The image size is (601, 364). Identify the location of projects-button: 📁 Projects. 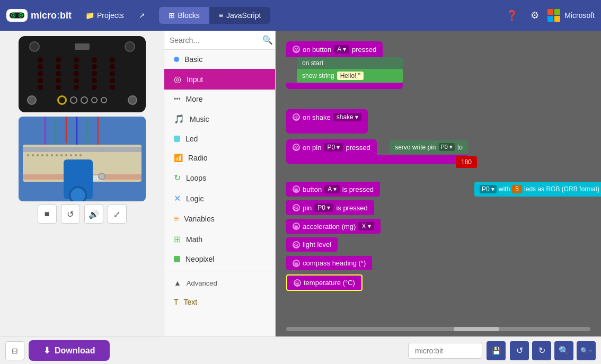
(105, 15).